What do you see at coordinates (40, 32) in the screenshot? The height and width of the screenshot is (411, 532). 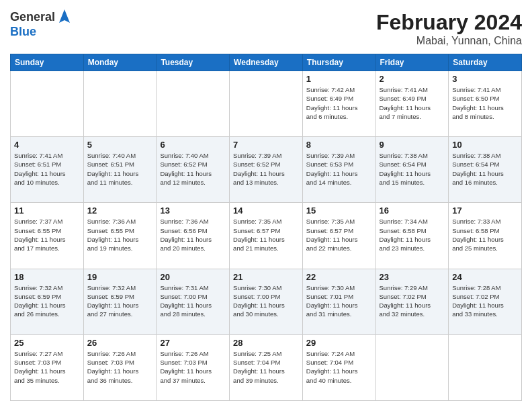 I see `logo-blue: Blue` at bounding box center [40, 32].